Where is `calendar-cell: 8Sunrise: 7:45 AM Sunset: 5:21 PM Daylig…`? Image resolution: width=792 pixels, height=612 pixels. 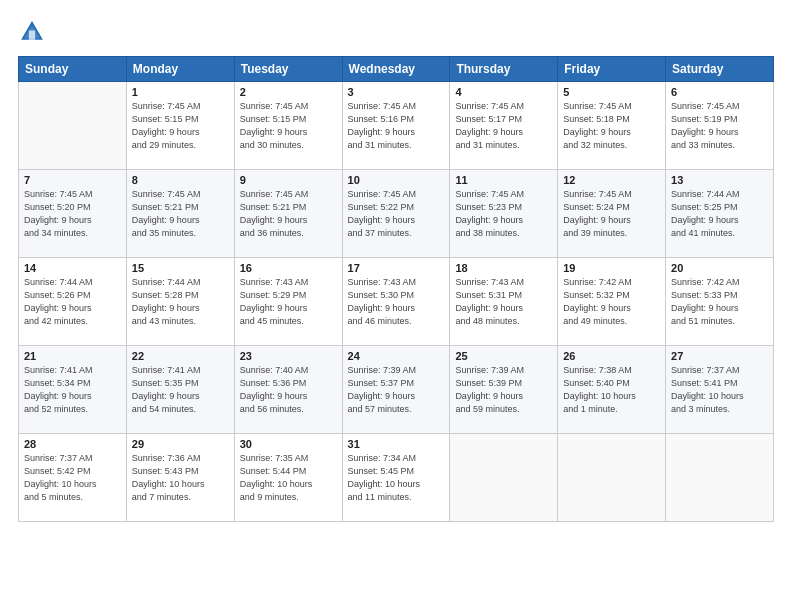 calendar-cell: 8Sunrise: 7:45 AM Sunset: 5:21 PM Daylig… is located at coordinates (180, 214).